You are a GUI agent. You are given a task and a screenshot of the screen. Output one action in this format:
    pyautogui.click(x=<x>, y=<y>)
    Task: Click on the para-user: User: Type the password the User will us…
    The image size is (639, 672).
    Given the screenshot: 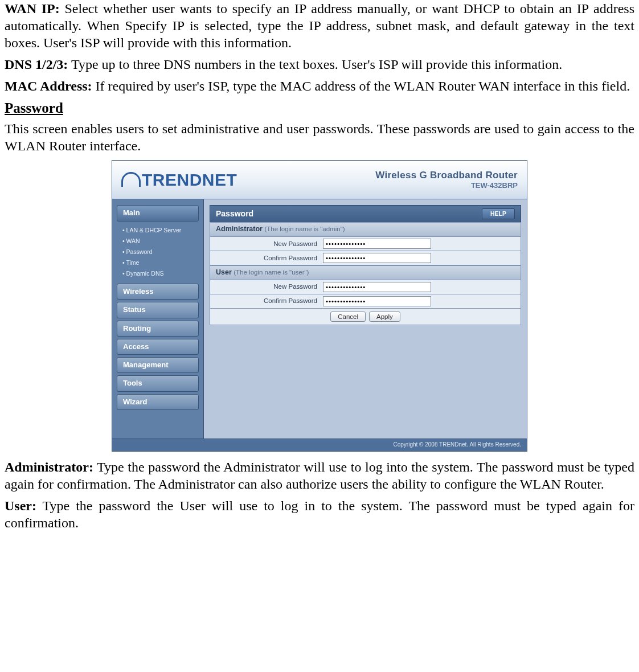 What is the action you would take?
    pyautogui.click(x=319, y=514)
    